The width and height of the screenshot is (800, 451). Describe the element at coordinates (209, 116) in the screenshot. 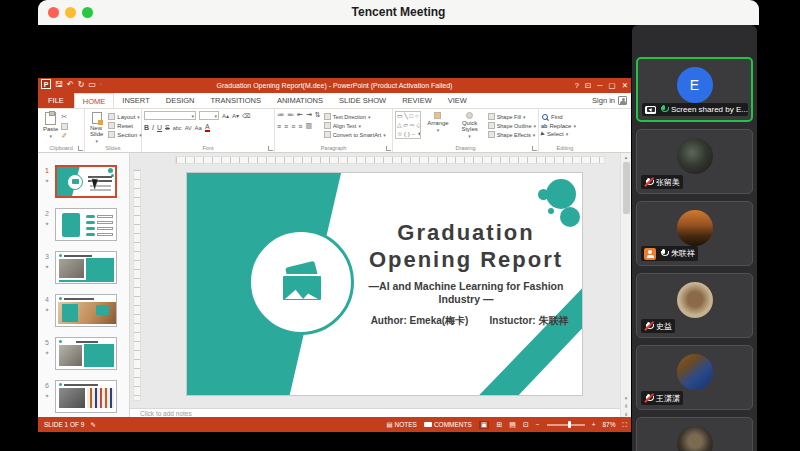

I see `font-size-combobox: ▾` at that location.